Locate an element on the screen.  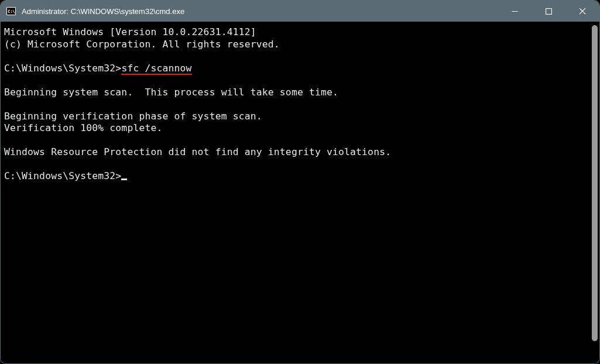
copyright-line: (c) Microsoft Corporation. All rights re… is located at coordinates (142, 44).